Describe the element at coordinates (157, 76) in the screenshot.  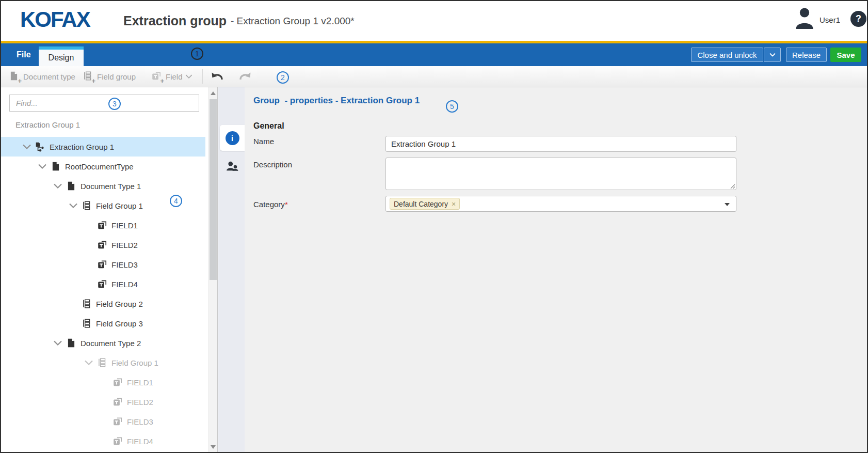
I see `field-add-icon: +` at that location.